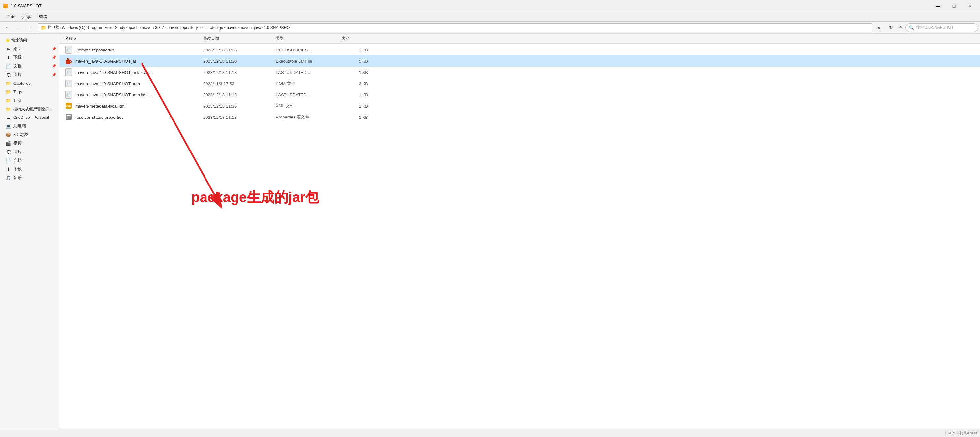  What do you see at coordinates (309, 38) in the screenshot?
I see `col-type-header: 类型` at bounding box center [309, 38].